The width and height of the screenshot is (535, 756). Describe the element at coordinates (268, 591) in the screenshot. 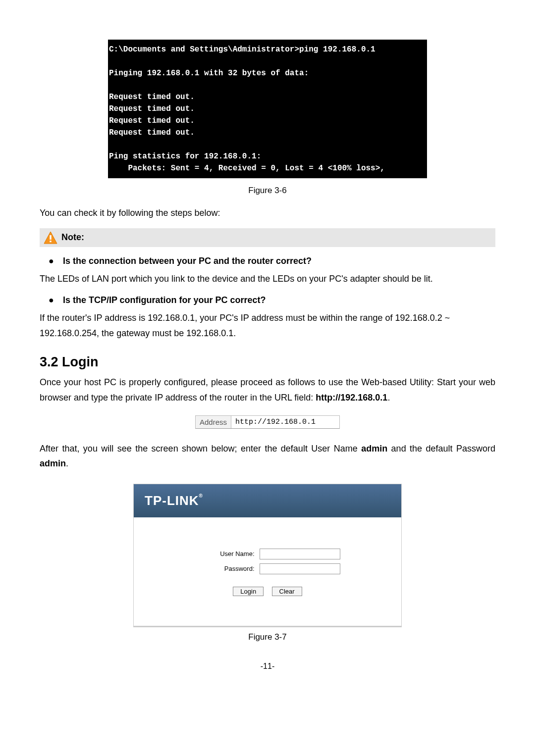

I see `login-buttons: Login Clear` at that location.